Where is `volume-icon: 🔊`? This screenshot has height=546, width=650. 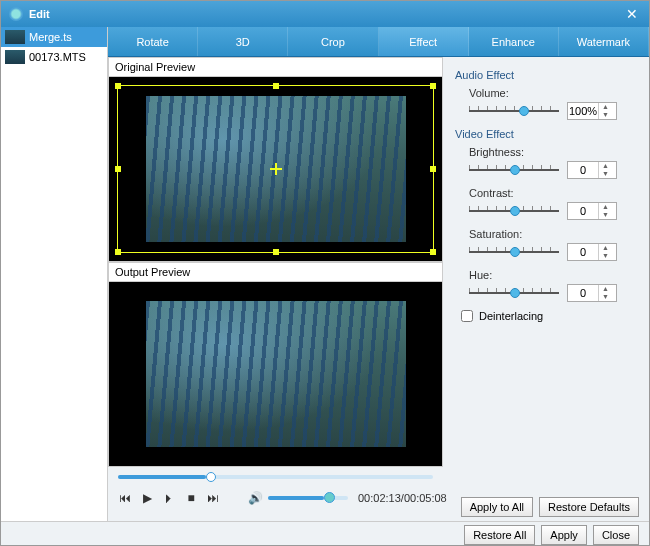
volume-icon: 🔊 is located at coordinates (255, 498).